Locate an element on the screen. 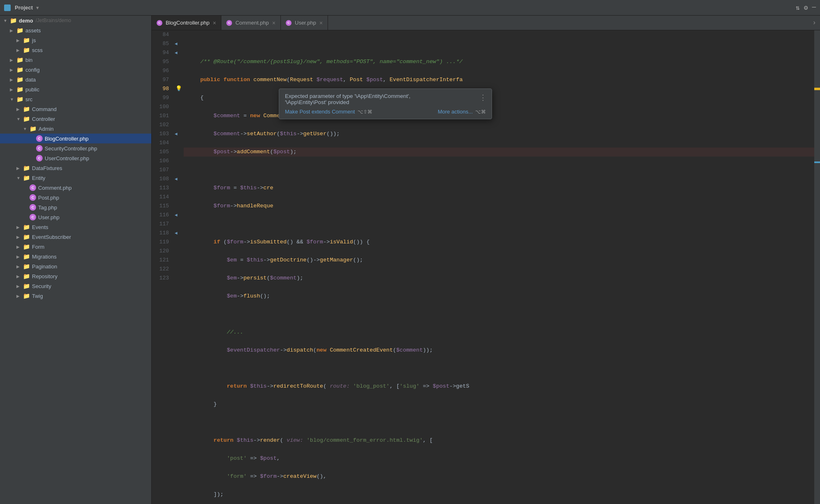 The image size is (820, 504). sidebar-item-commentfile: C Comment.php is located at coordinates (75, 188).